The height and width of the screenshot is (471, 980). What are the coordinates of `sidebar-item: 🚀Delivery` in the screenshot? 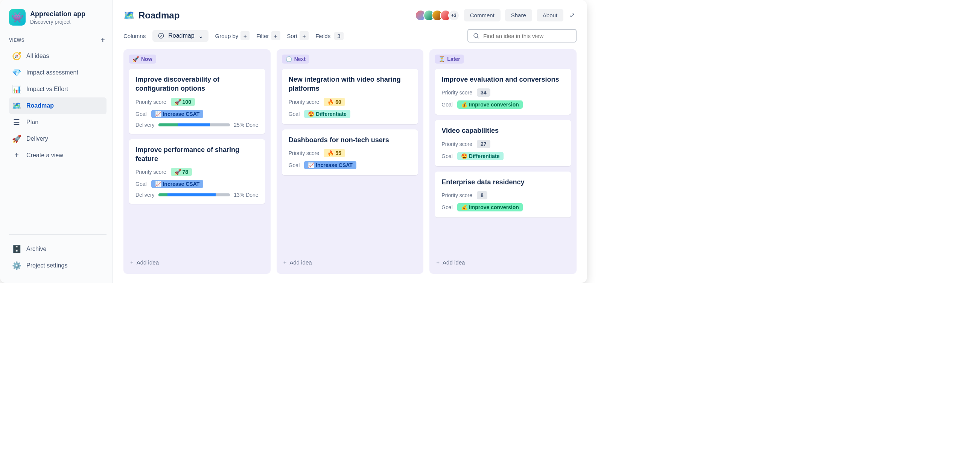 It's located at (58, 139).